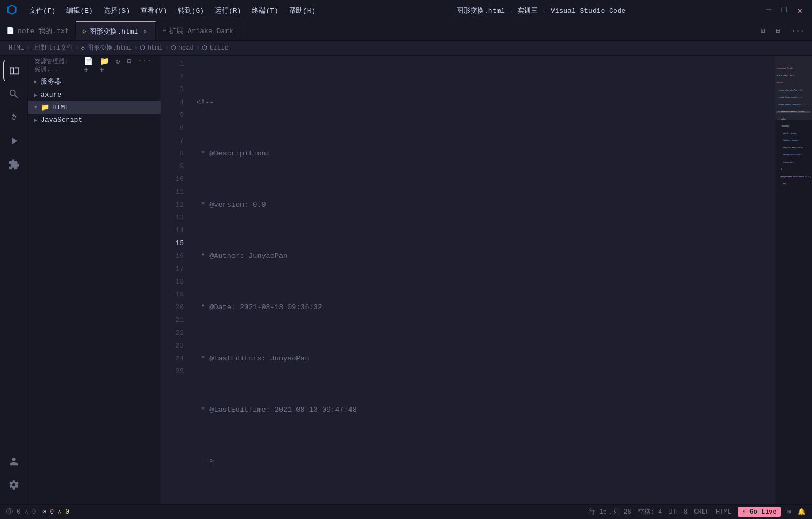 Image resolution: width=812 pixels, height=519 pixels. What do you see at coordinates (702, 512) in the screenshot?
I see `line-ending-status: CRLF` at bounding box center [702, 512].